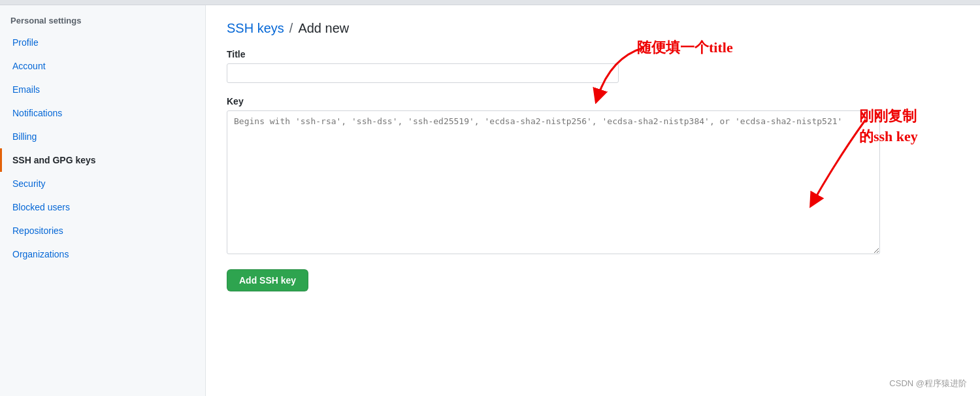 This screenshot has width=980, height=396. Describe the element at coordinates (103, 66) in the screenshot. I see `sidebar-item-account: Account` at that location.